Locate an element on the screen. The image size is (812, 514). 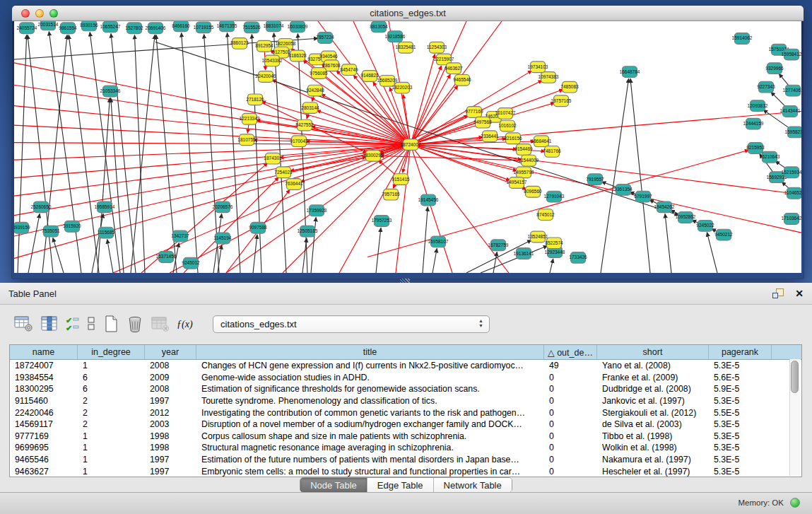
graph-node: 19145456 is located at coordinates (428, 200).